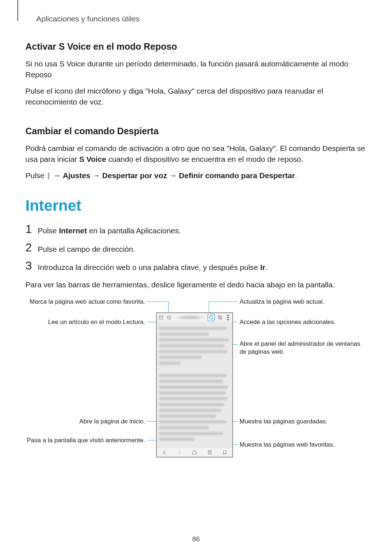  Describe the element at coordinates (195, 385) in the screenshot. I see `phone-mockup` at that location.